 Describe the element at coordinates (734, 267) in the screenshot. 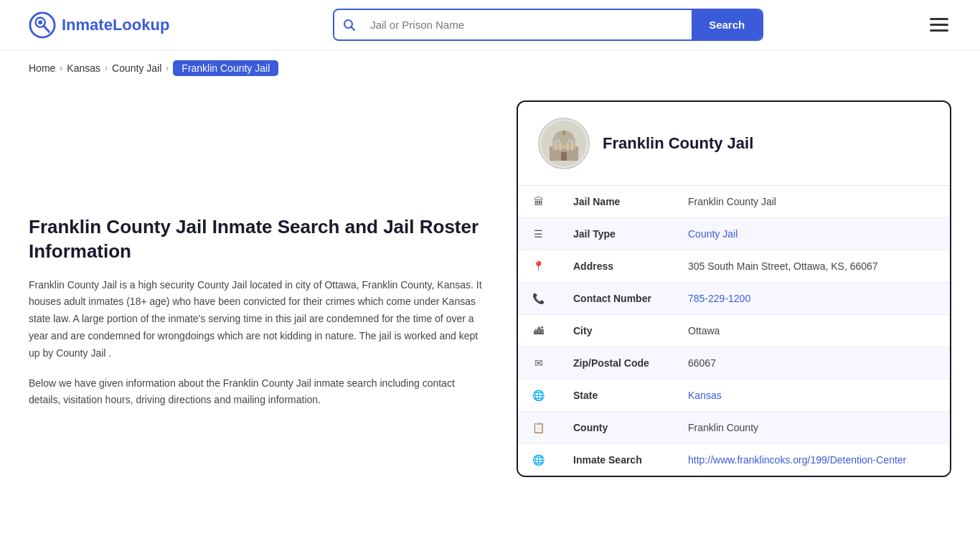

I see `table-row: 📍Address305 South Main Street, Ottawa, K…` at that location.